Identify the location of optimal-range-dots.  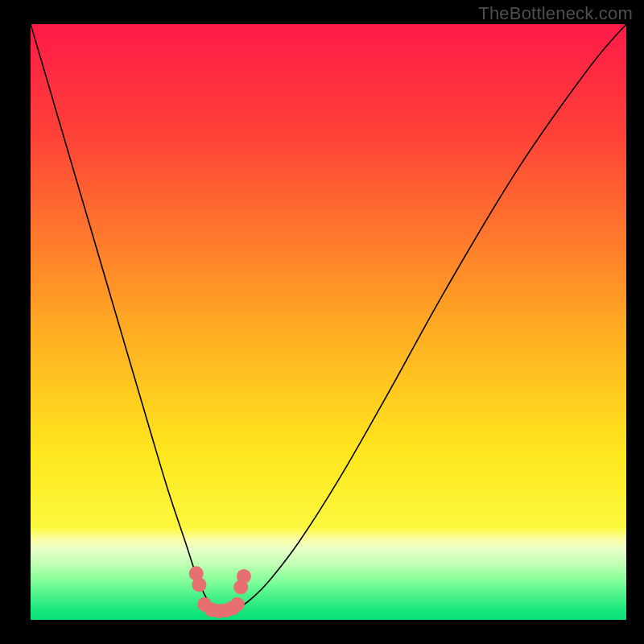
(221, 592).